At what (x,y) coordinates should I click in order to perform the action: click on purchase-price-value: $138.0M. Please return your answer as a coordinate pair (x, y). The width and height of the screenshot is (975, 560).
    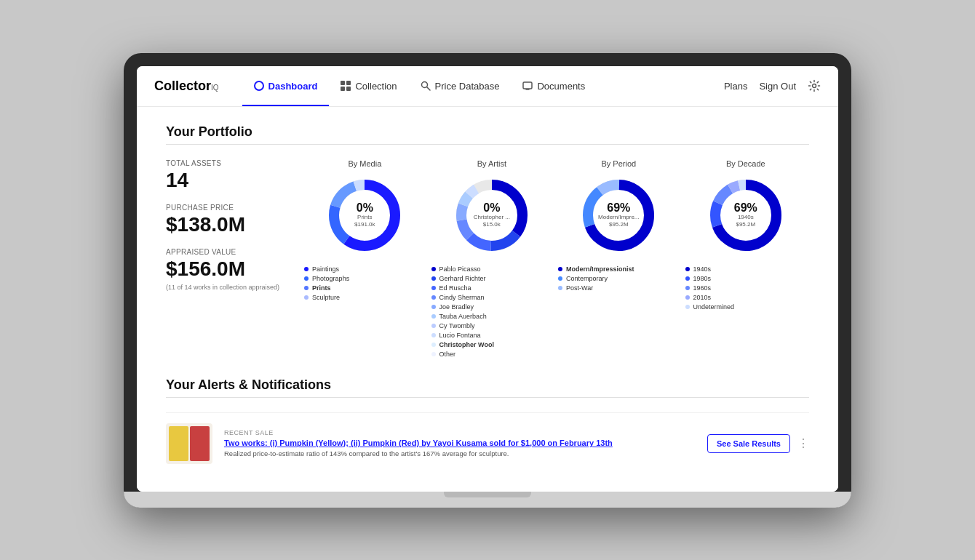
    Looking at the image, I should click on (223, 225).